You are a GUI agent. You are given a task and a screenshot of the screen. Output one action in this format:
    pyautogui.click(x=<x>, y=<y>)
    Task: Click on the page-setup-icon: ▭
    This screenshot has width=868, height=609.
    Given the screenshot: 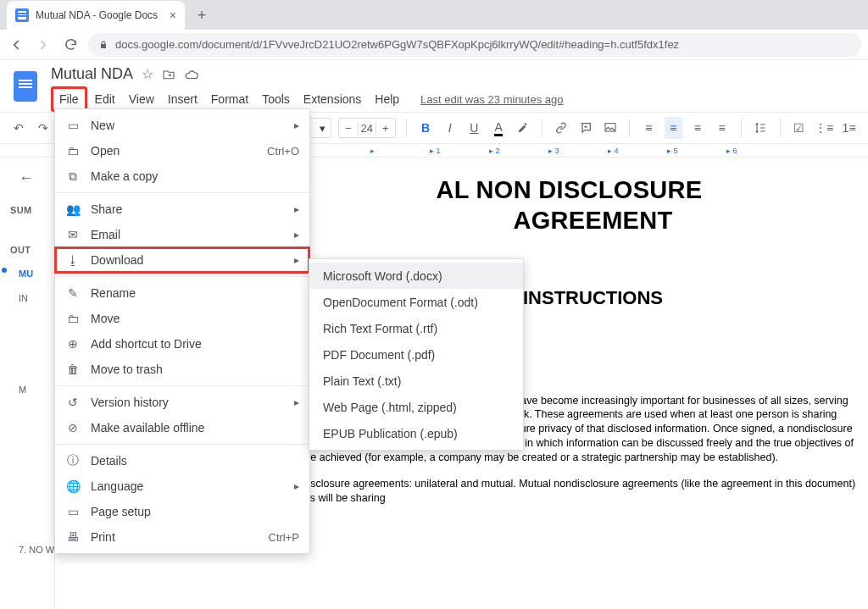 What is the action you would take?
    pyautogui.click(x=73, y=512)
    